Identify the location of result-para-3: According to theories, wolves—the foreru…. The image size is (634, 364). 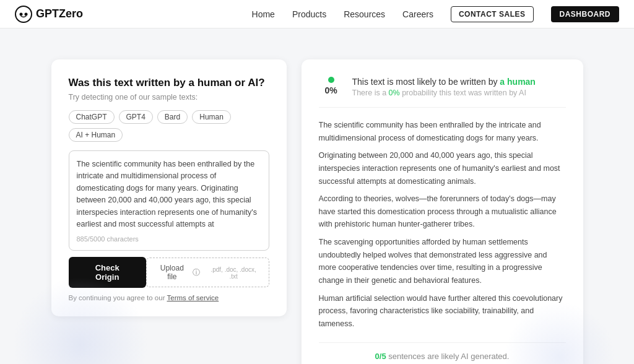
(442, 212).